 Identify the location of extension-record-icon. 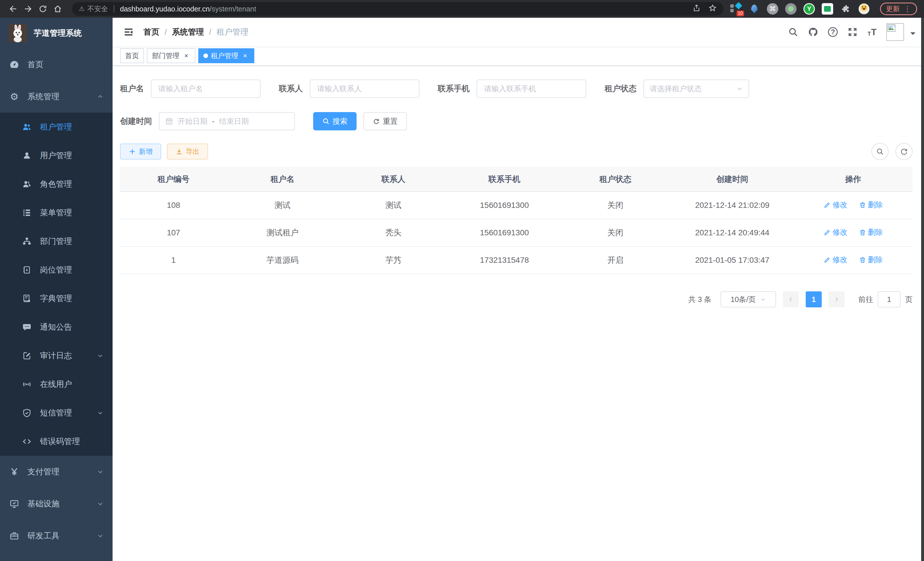
(791, 9).